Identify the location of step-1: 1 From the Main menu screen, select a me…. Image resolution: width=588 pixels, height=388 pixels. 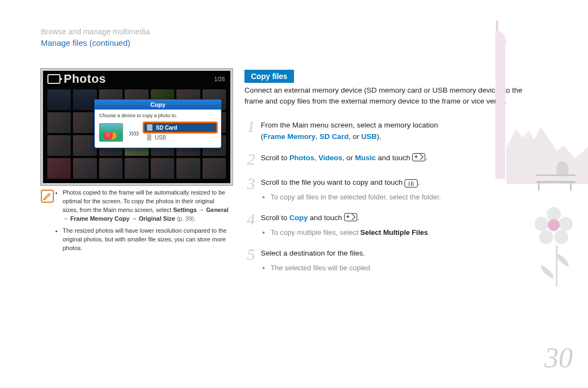
(389, 131).